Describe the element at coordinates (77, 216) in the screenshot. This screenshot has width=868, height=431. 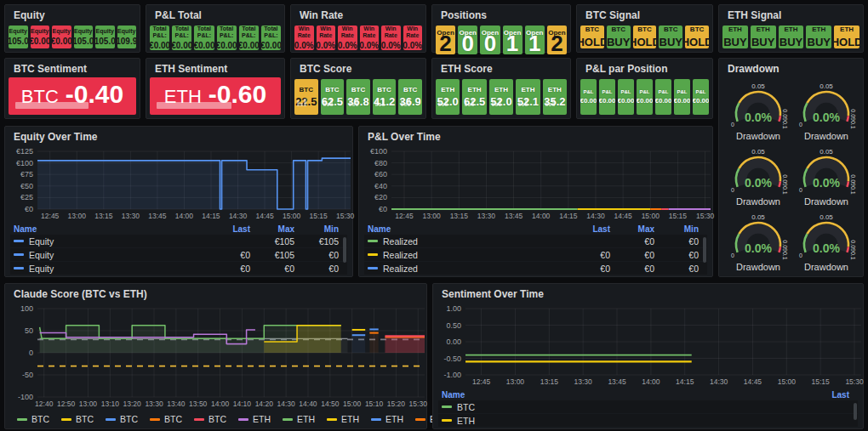
I see `svg-text: 13:00` at that location.